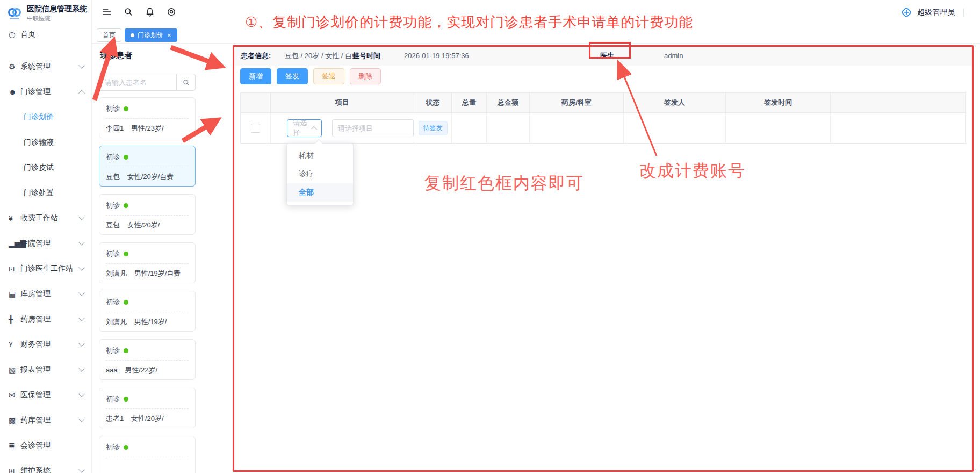 This screenshot has width=980, height=473. I want to click on user-role-label: 超级管理员, so click(936, 12).